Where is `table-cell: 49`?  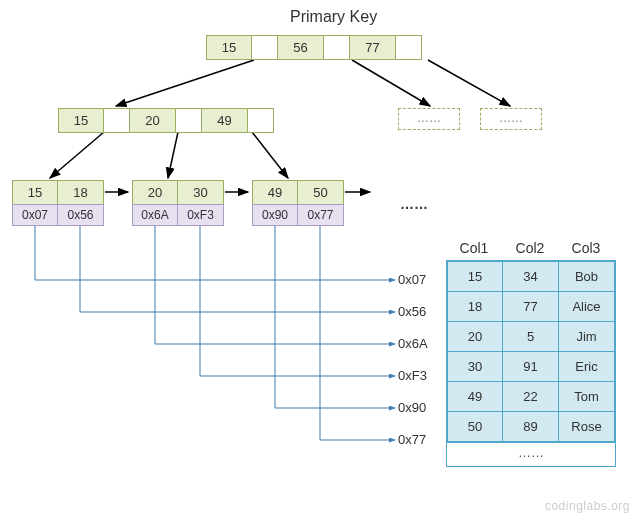
table-cell: 49 is located at coordinates (475, 397).